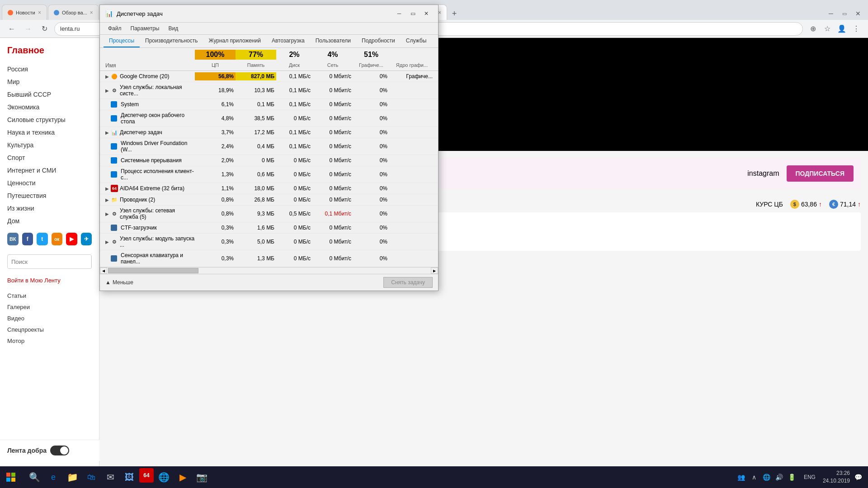  I want to click on sidebar-item-cennosti: Ценности, so click(50, 183).